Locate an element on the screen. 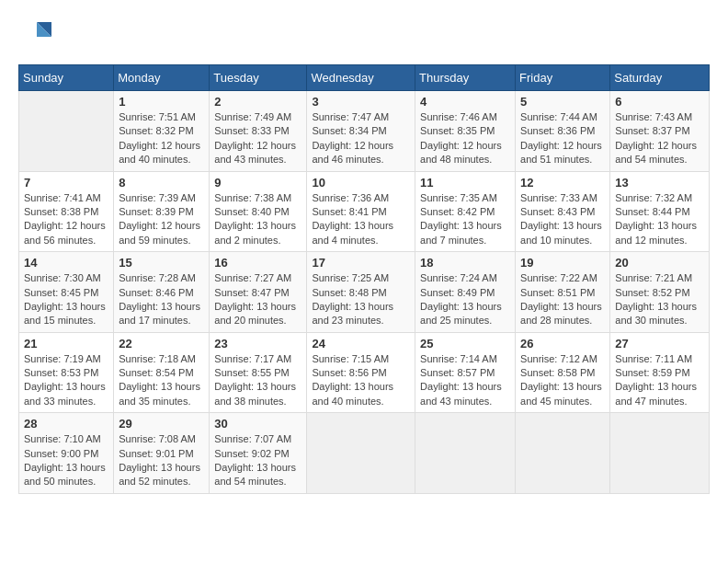 The image size is (728, 563). sunset: Sunset: 8:41 PM is located at coordinates (349, 212).